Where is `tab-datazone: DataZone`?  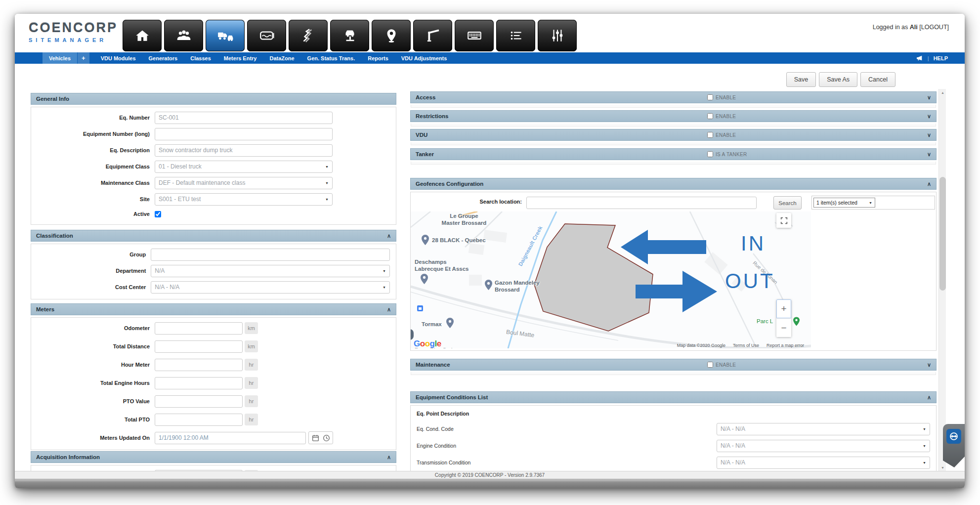 tab-datazone: DataZone is located at coordinates (282, 58).